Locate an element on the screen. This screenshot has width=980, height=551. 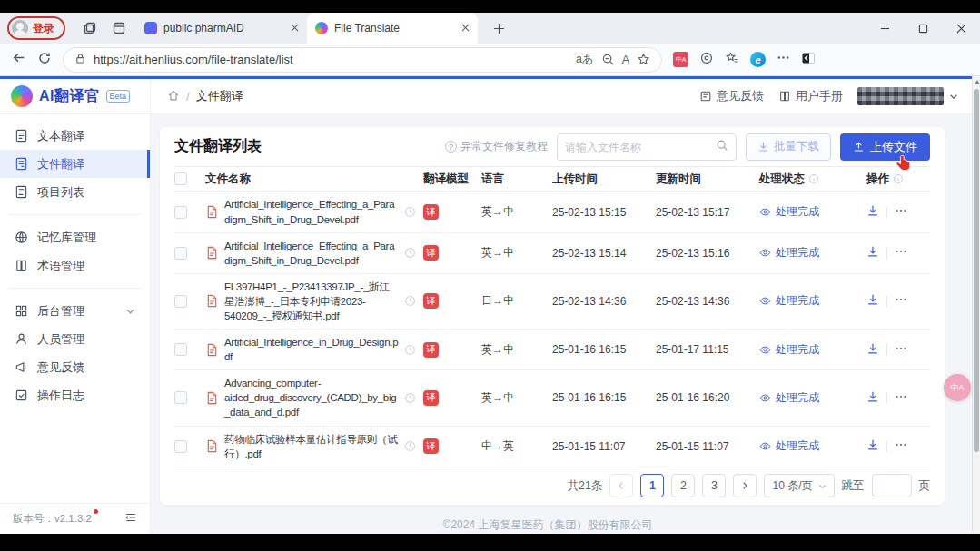
table-row: 药物临床试验样本量估计指导原则（试行）.pdf 译 中→英 25-01-15 1… is located at coordinates (552, 447).